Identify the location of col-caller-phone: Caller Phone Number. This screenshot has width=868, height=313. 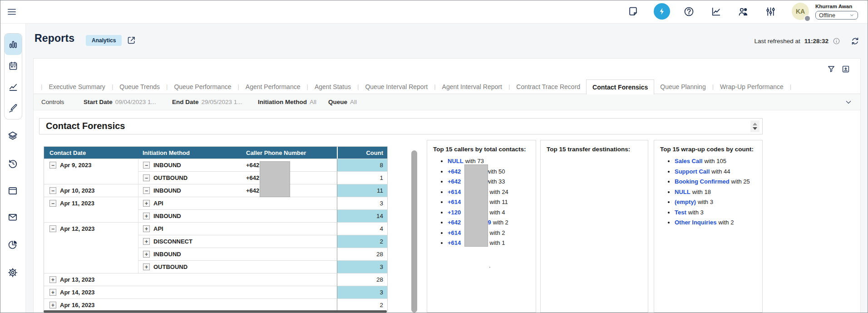
(290, 153).